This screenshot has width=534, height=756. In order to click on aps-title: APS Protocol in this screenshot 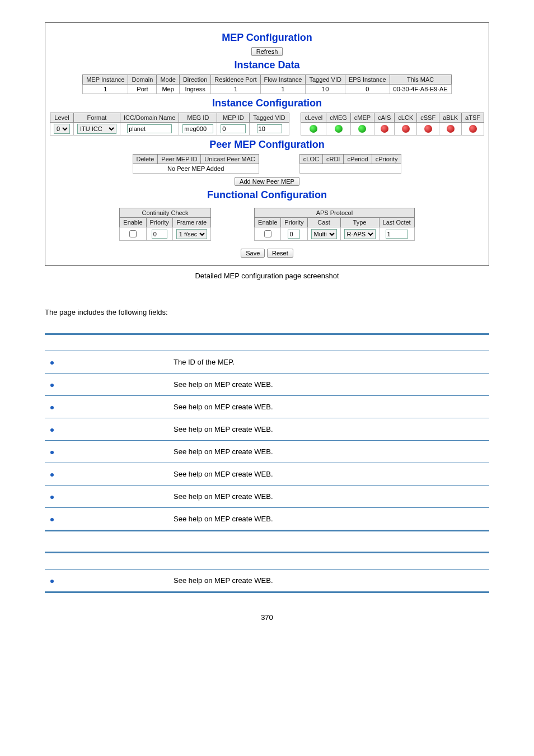, I will do `click(335, 213)`.